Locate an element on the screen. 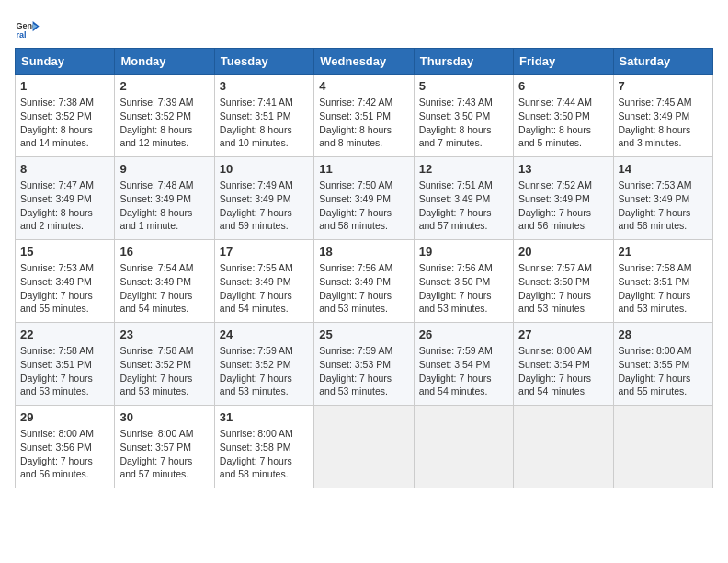  calendar-cell: 8Sunrise: 7:47 AMSunset: 3:49 PMDaylight… is located at coordinates (65, 199).